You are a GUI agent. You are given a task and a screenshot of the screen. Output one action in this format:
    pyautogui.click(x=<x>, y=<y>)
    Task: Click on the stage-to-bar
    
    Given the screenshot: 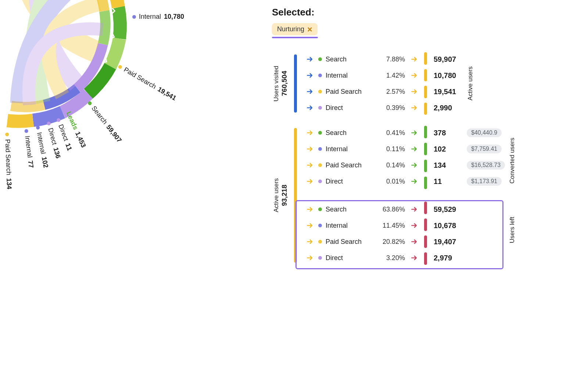 What is the action you would take?
    pyautogui.click(x=426, y=195)
    